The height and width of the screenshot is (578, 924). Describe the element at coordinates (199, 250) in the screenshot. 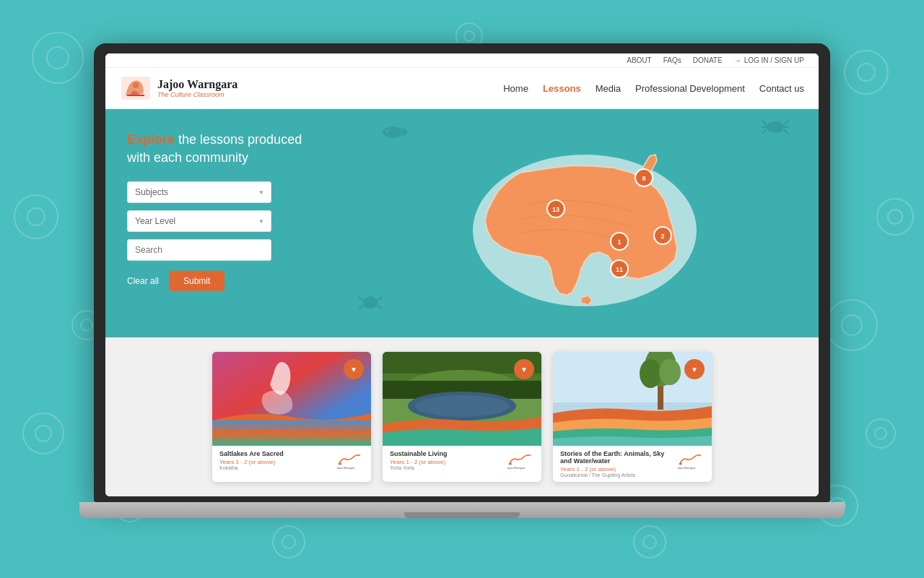

I see `search-input` at that location.